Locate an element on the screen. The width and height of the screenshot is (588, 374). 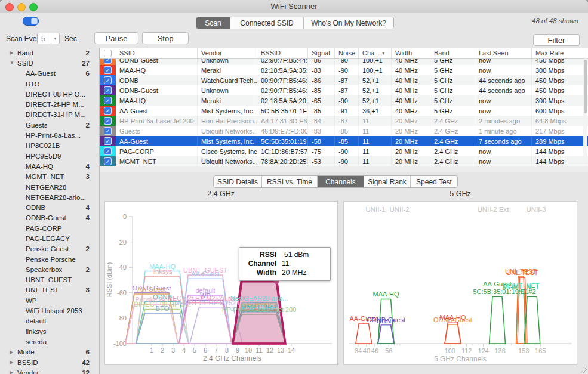
column-header-bssid: BSSID is located at coordinates (283, 53).